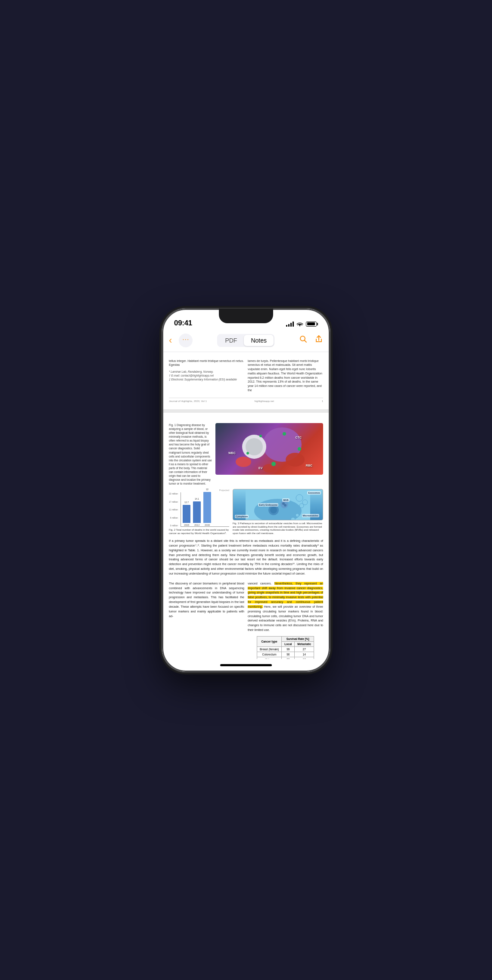  I want to click on nav-left: ‹ ···, so click(181, 340).